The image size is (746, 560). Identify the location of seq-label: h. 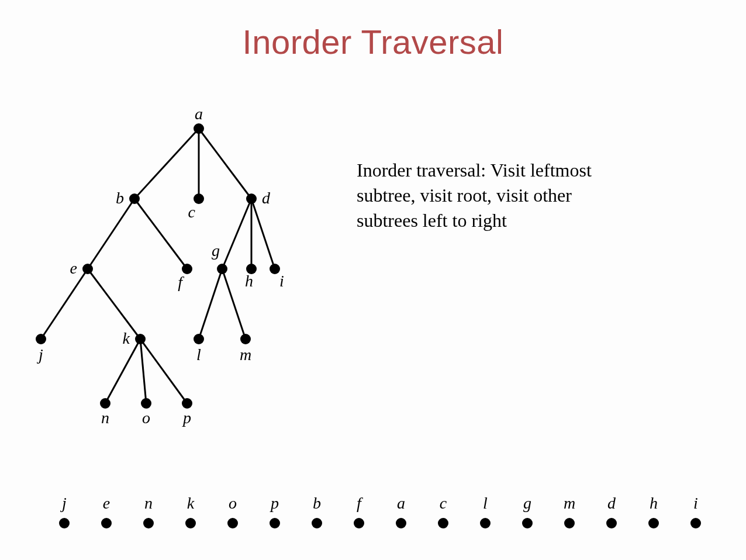
(654, 503).